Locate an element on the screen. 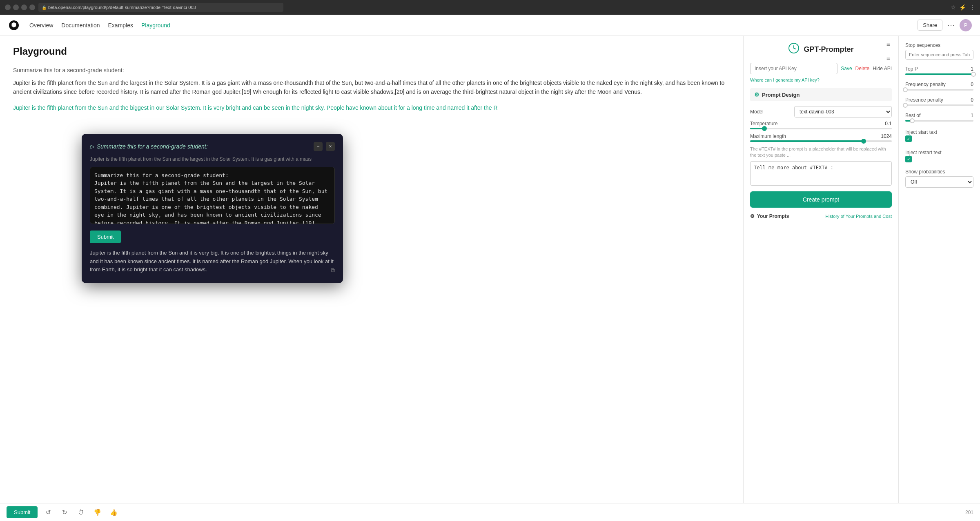 This screenshot has width=980, height=521. popup-header: ▷ Summarize this for a second-grade stud… is located at coordinates (212, 146).